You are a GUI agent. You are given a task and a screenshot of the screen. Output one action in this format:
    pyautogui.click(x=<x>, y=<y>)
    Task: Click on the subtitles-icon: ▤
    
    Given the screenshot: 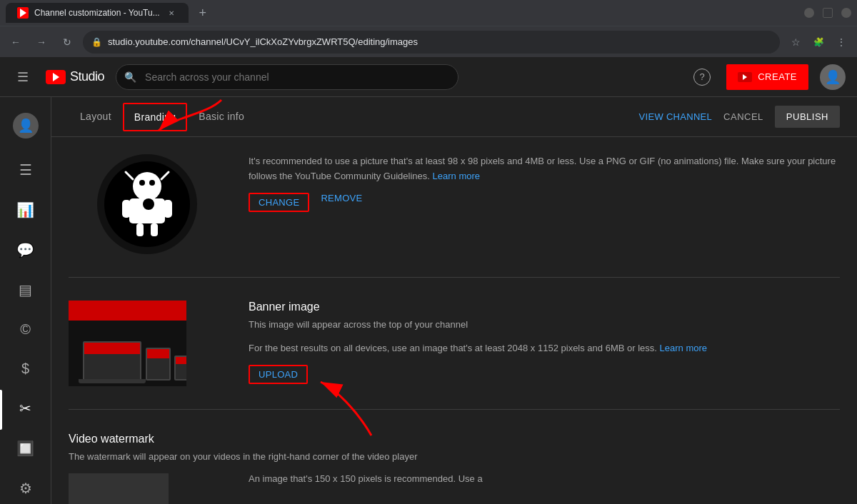 What is the action you would take?
    pyautogui.click(x=26, y=290)
    